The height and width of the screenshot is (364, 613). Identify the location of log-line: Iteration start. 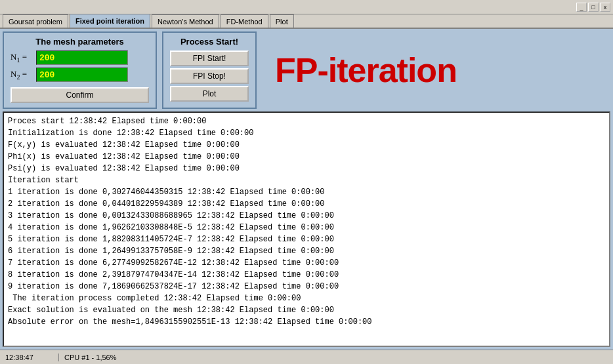
(306, 180).